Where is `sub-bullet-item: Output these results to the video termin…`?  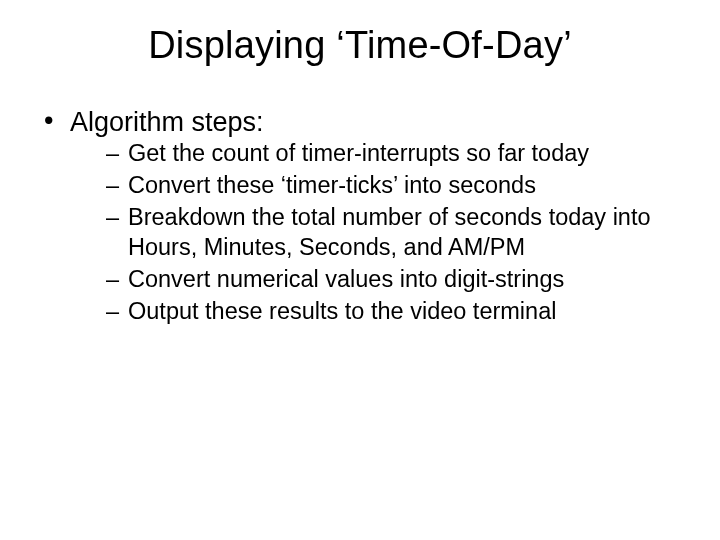
sub-bullet-item: Output these results to the video termin… is located at coordinates (393, 311).